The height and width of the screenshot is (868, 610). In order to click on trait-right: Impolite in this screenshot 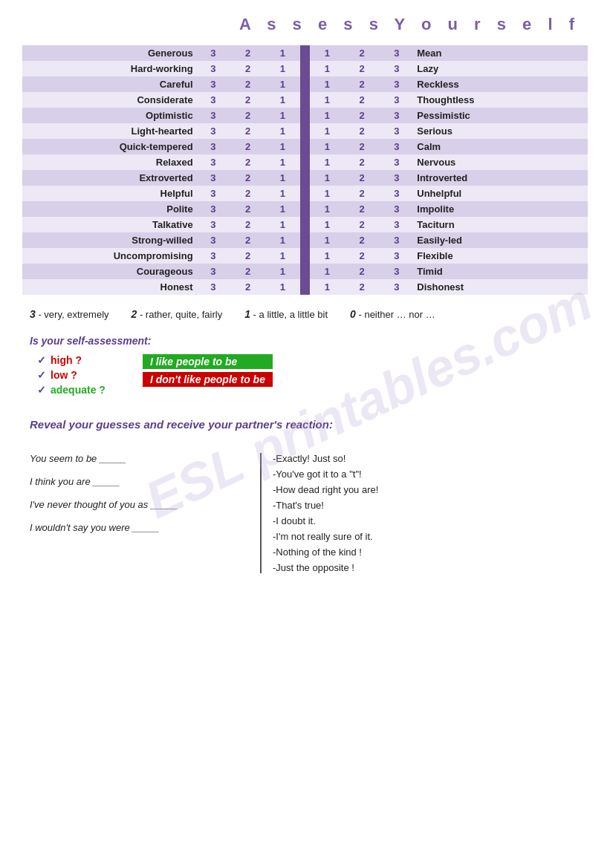, I will do `click(501, 209)`.